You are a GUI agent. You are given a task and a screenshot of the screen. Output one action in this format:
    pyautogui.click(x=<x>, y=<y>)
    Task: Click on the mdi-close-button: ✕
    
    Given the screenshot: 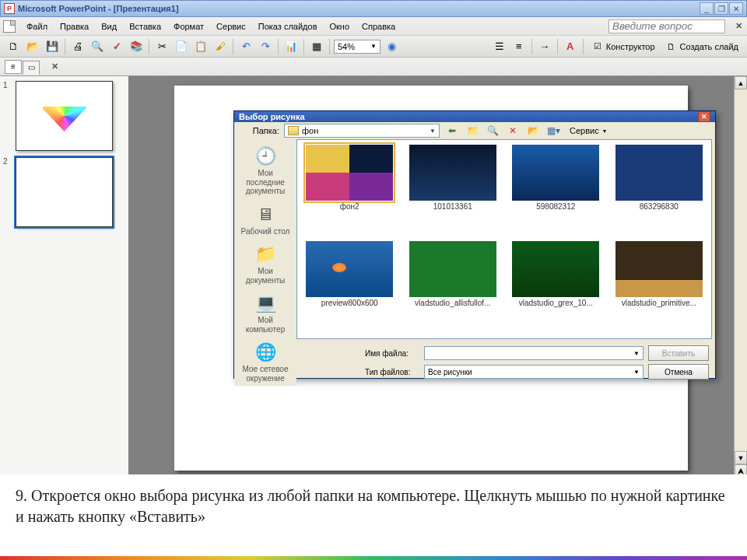 What is the action you would take?
    pyautogui.click(x=738, y=26)
    